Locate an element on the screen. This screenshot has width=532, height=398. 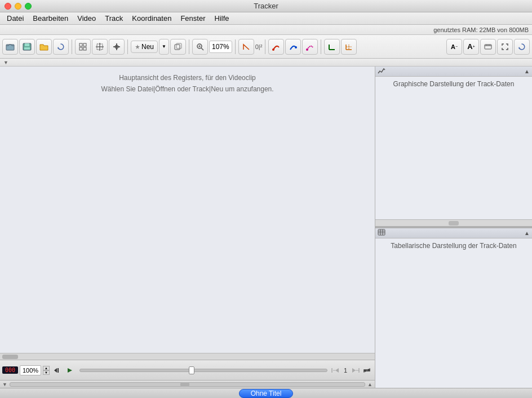
graph-icon is located at coordinates (382, 71).